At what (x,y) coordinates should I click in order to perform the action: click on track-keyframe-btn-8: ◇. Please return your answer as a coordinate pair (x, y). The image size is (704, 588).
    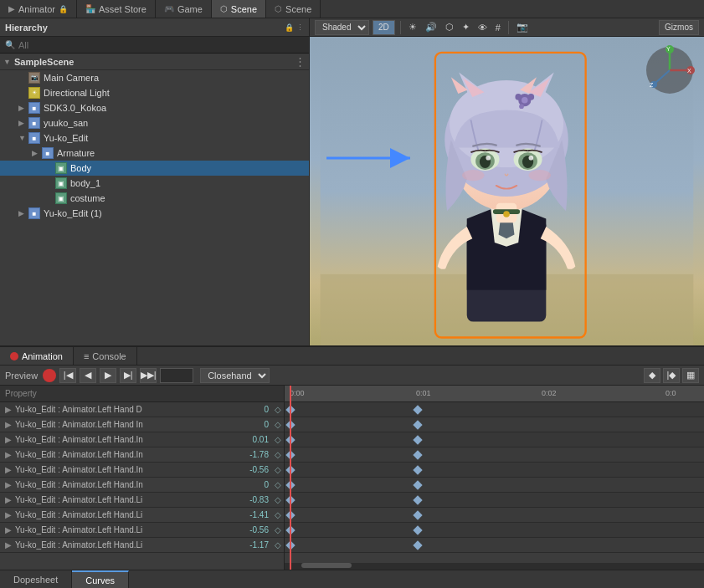
    Looking at the image, I should click on (278, 530).